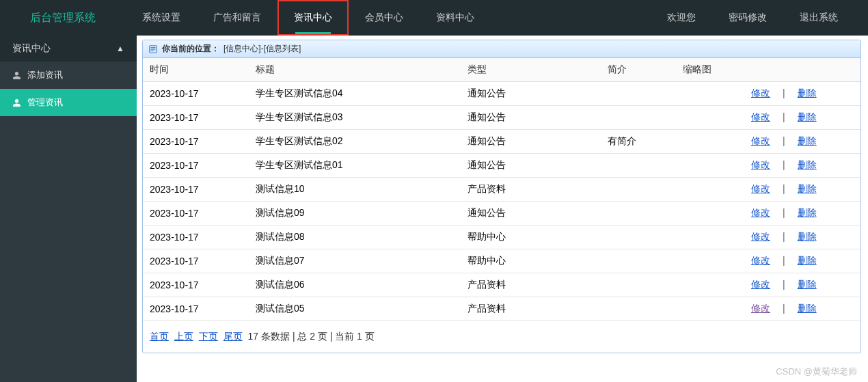 The image size is (868, 382). Describe the element at coordinates (68, 75) in the screenshot. I see `sidebar-item-add: 添加资讯` at that location.